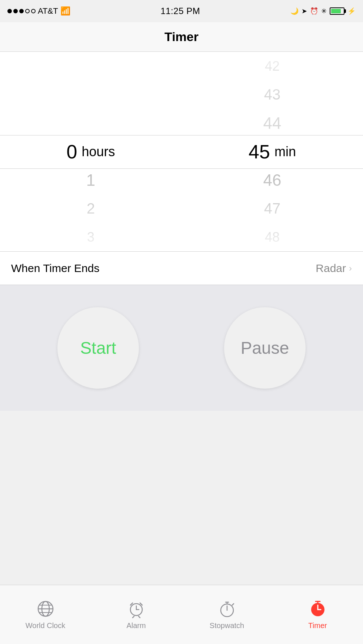  I want to click on start-button: Start, so click(98, 348).